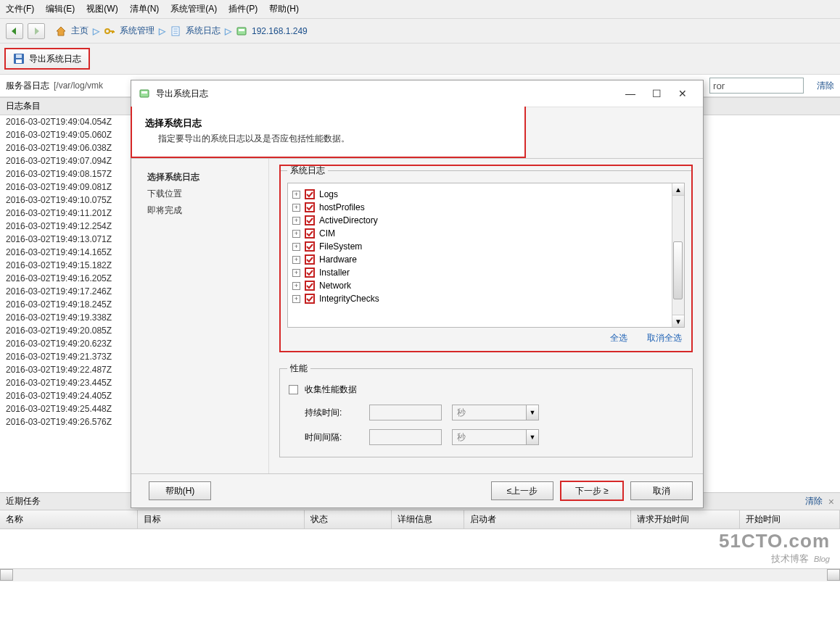  What do you see at coordinates (299, 368) in the screenshot?
I see `perf-group-legend: 性能` at bounding box center [299, 368].